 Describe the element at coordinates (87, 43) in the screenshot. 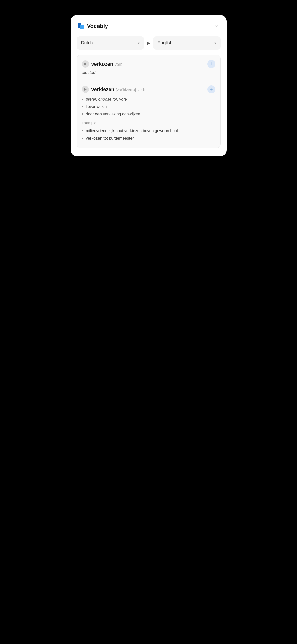

I see `source-language-label: Dutch` at that location.